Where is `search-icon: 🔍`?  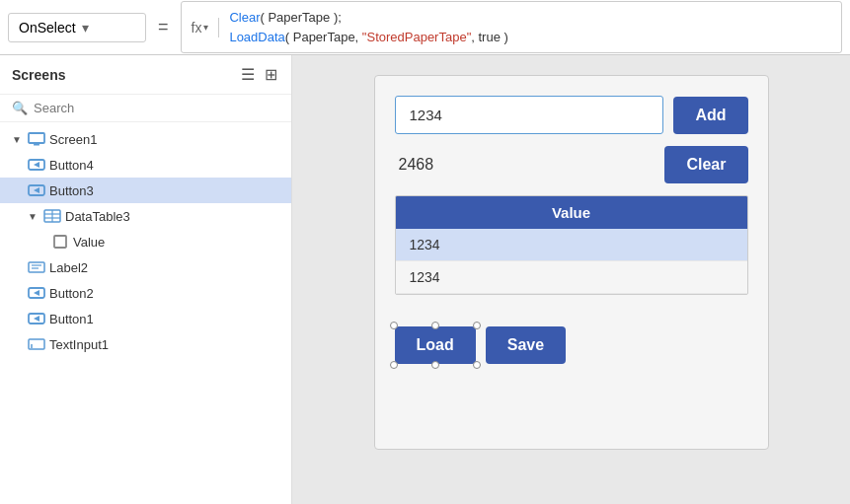
search-icon: 🔍 is located at coordinates (20, 108).